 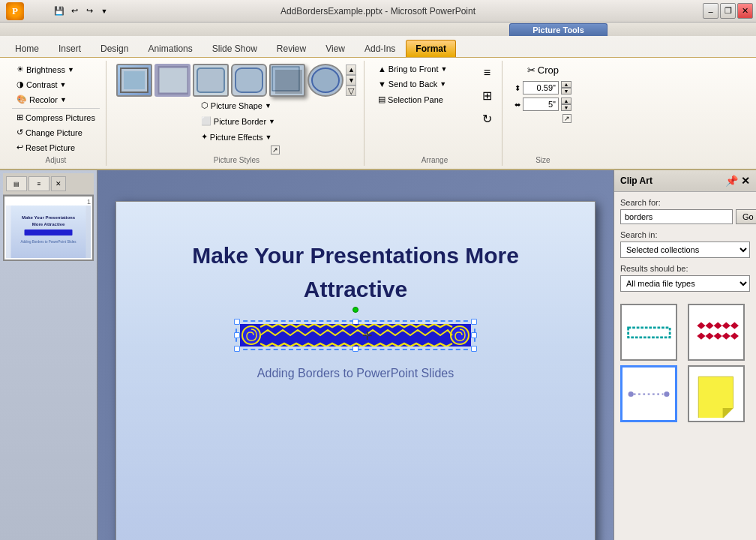 What do you see at coordinates (56, 159) in the screenshot?
I see `adjust-group-label: Adjust` at bounding box center [56, 159].